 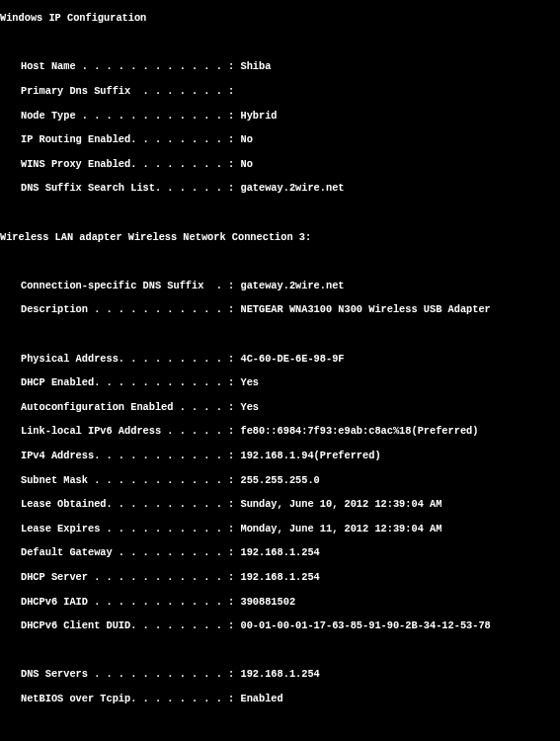 I want to click on value: Monday, June 11, 2012 12:39:04 AM, so click(x=341, y=529).